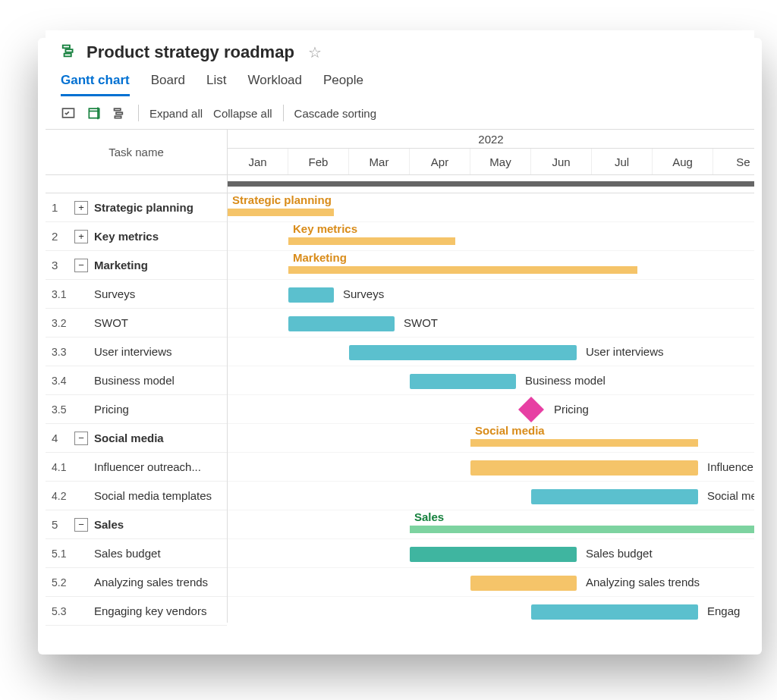  Describe the element at coordinates (147, 582) in the screenshot. I see `task-name: Analyzing sales trends` at that location.